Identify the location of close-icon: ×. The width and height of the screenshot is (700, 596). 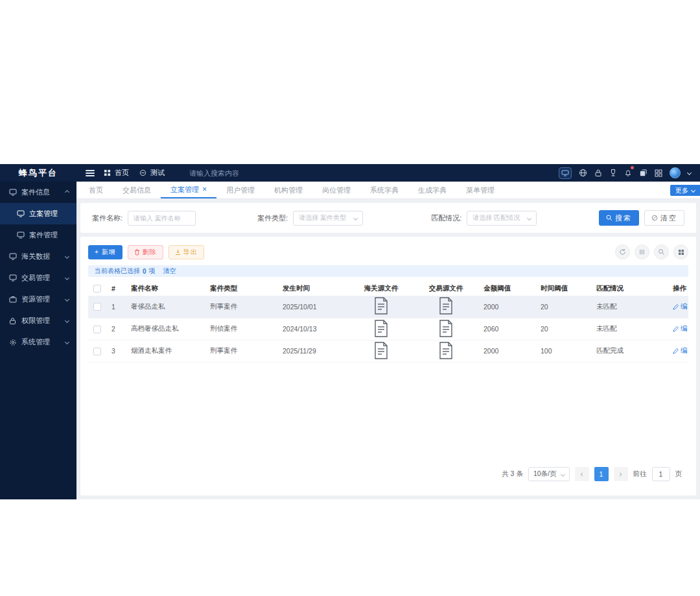
(205, 189).